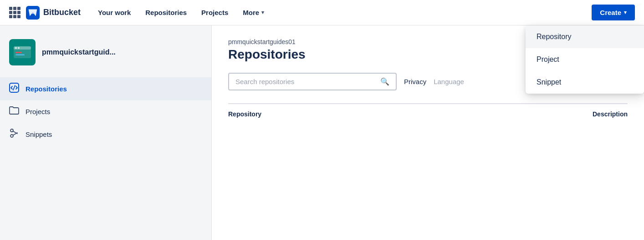  Describe the element at coordinates (585, 60) in the screenshot. I see `dropdown-item-project: Project` at that location.